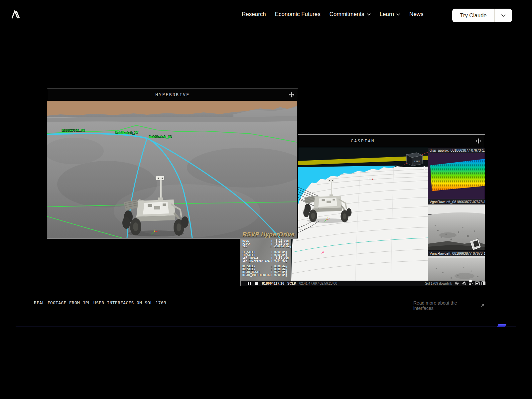 This screenshot has height=399, width=532. What do you see at coordinates (363, 141) in the screenshot?
I see `window-title: CASPIAN` at bounding box center [363, 141].